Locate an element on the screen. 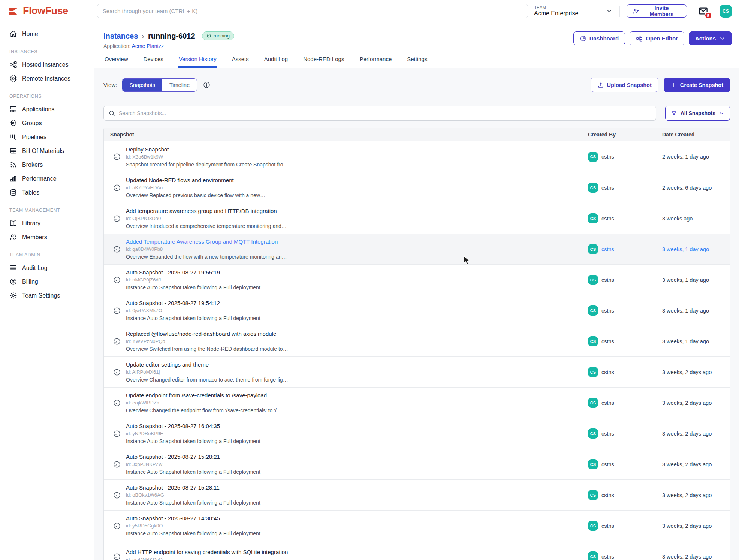 The image size is (739, 560). tab-node-red-logs: Node-RED Logs is located at coordinates (324, 61).